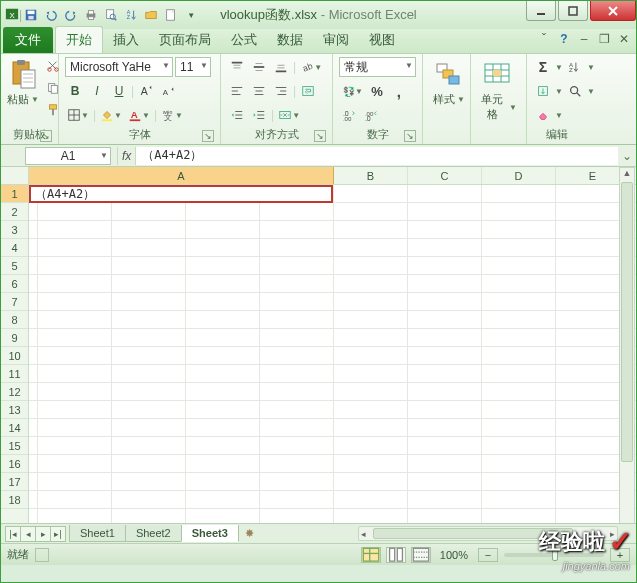  What do you see at coordinates (126, 156) in the screenshot?
I see `fx-icon: fx` at bounding box center [126, 156].